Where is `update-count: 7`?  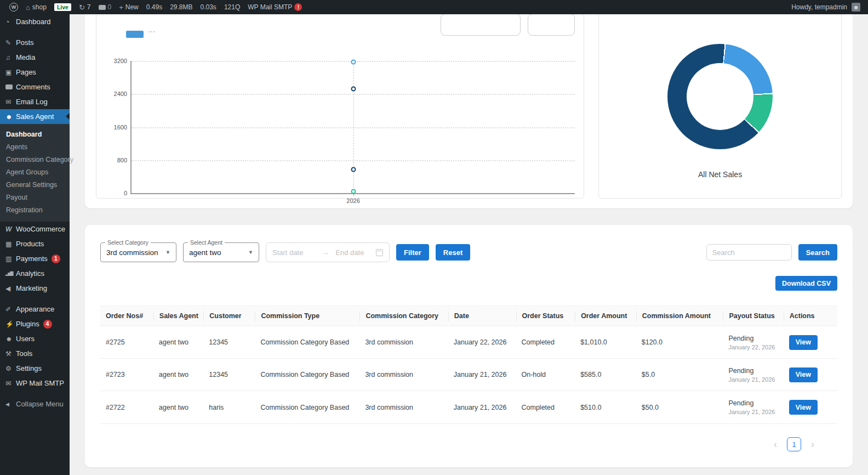 update-count: 7 is located at coordinates (89, 7).